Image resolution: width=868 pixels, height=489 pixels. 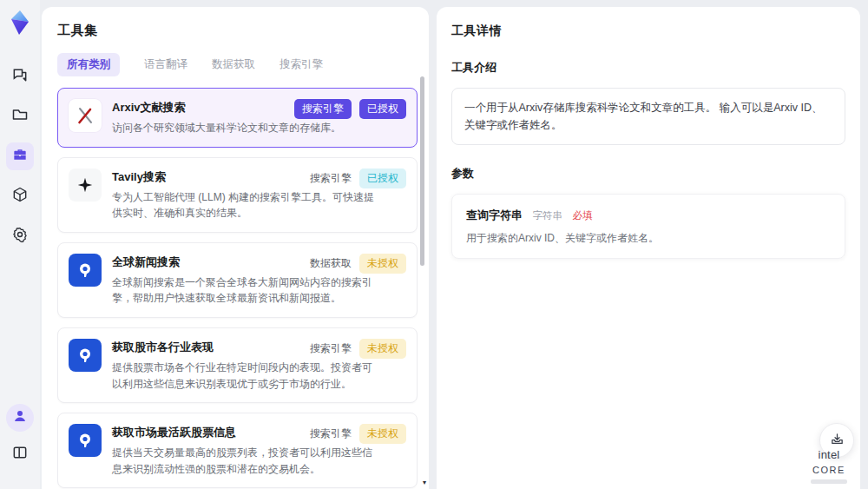 What do you see at coordinates (233, 64) in the screenshot?
I see `tab-data-fetching: 数据获取` at bounding box center [233, 64].